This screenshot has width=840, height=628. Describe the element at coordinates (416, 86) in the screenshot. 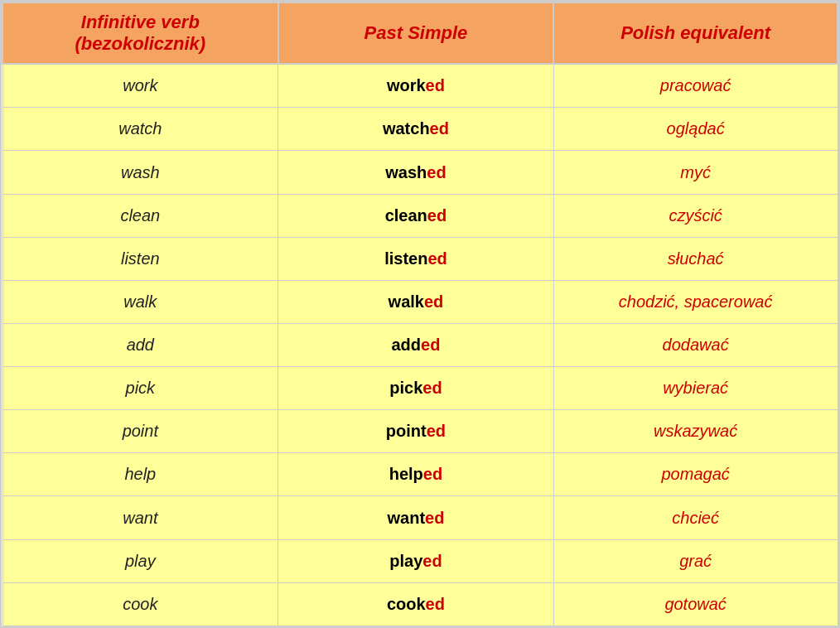

I see `cell-past: worked` at that location.